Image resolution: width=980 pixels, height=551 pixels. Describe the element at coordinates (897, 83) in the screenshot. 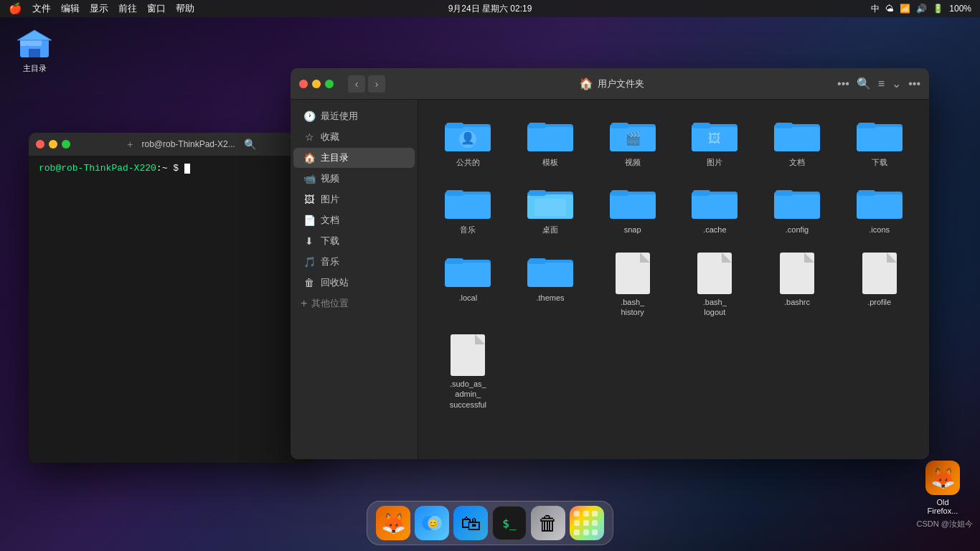

I see `fm-sort-button: ⌄` at that location.